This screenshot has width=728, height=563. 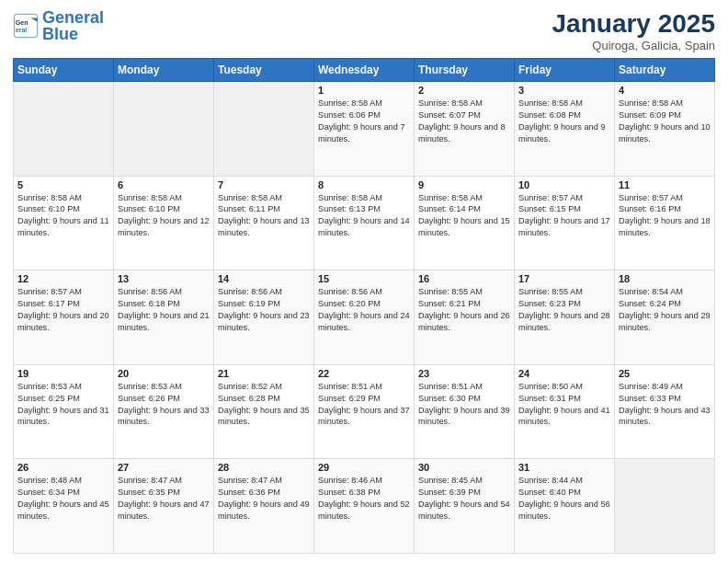 What do you see at coordinates (564, 90) in the screenshot?
I see `day-number: 3` at bounding box center [564, 90].